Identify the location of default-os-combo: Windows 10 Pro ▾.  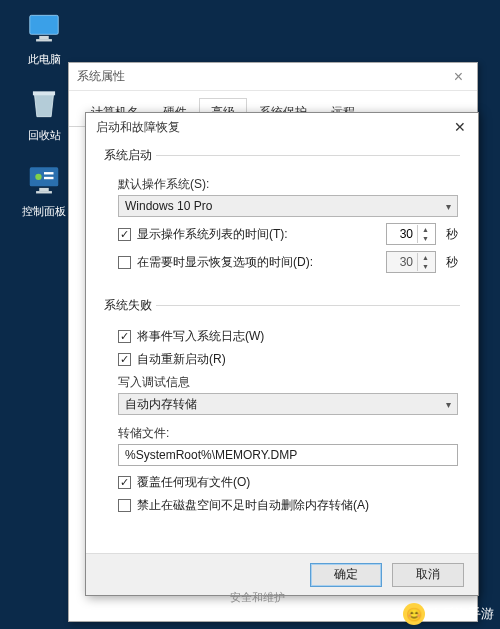
(288, 206).